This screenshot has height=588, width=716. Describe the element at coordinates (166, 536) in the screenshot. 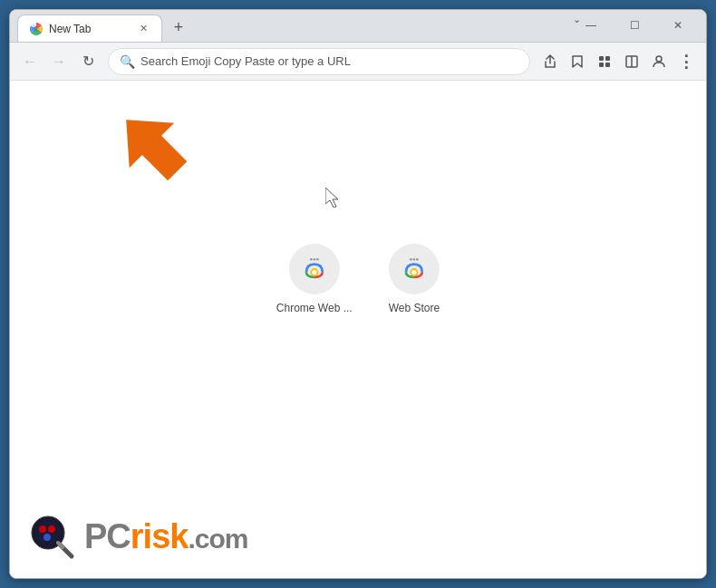

I see `brand-pc: PCrisk.com` at that location.